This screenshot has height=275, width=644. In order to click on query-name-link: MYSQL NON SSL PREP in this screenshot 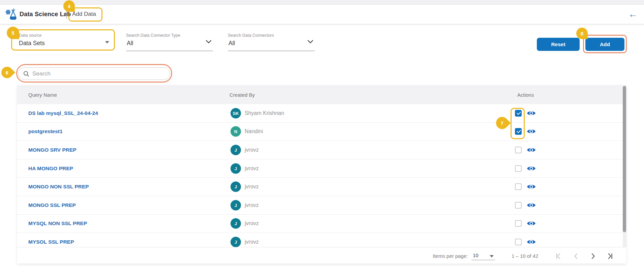, I will do `click(58, 223)`.